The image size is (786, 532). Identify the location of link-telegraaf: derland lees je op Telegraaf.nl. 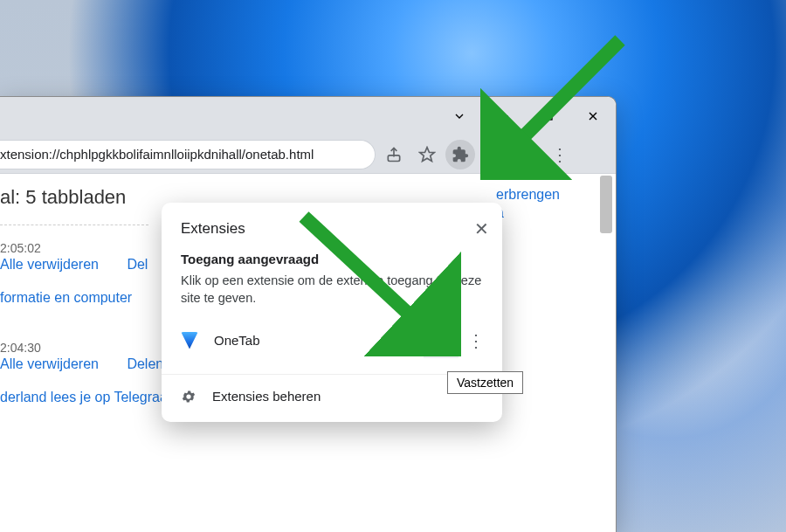
(93, 397).